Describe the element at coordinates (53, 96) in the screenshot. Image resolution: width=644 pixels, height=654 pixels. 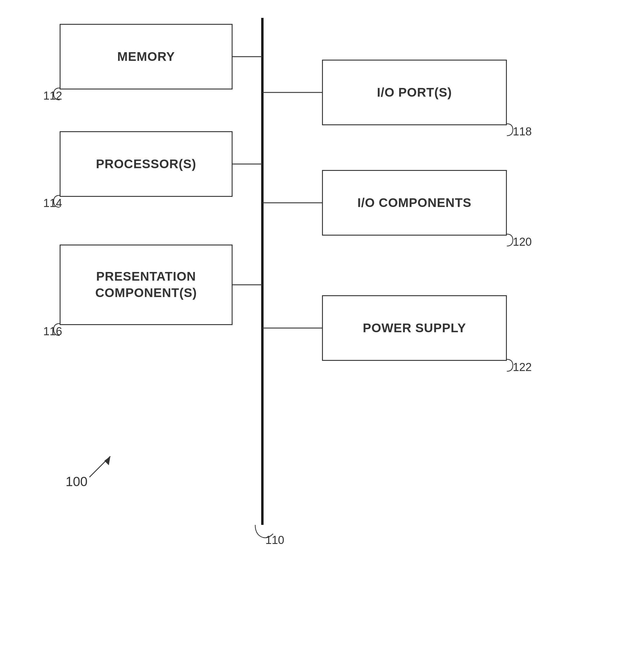
I see `ref-112: 112` at that location.